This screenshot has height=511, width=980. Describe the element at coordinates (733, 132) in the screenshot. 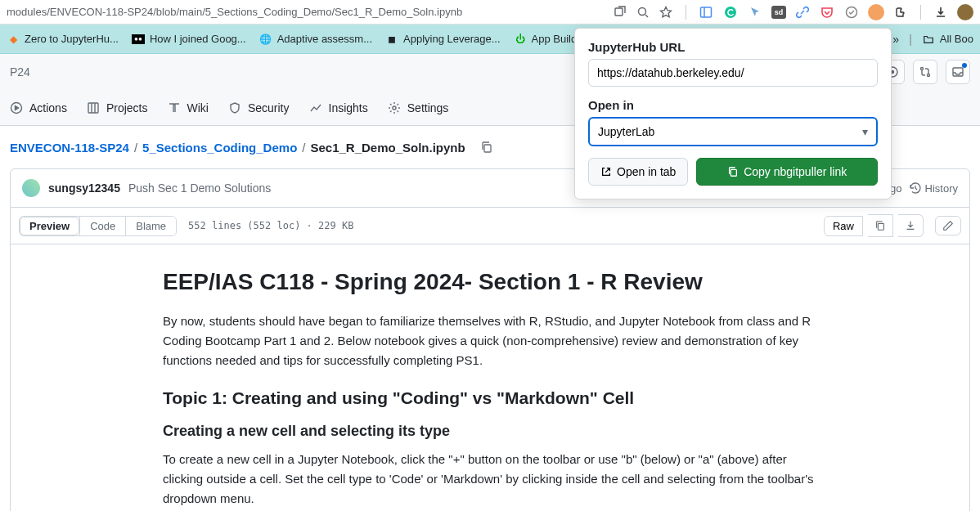

I see `openin-select: JupyterLab` at that location.